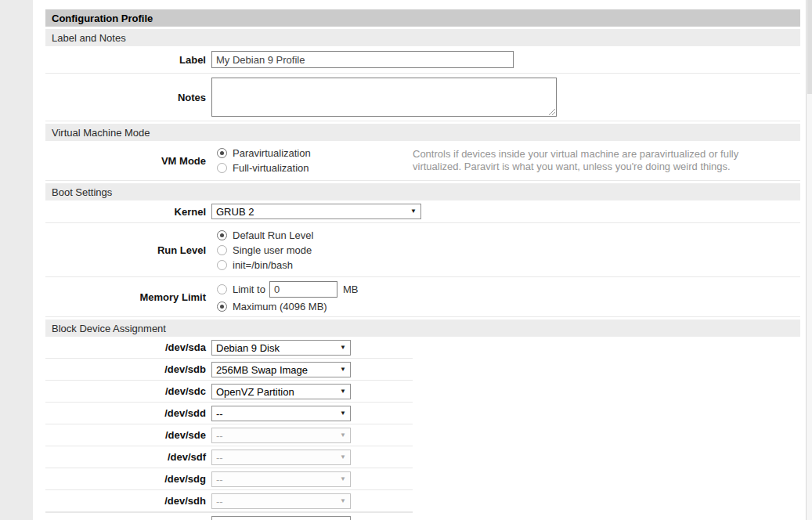  What do you see at coordinates (423, 161) in the screenshot?
I see `vm-mode-row: VM Mode Paravirtualization Full-virtuali…` at bounding box center [423, 161].